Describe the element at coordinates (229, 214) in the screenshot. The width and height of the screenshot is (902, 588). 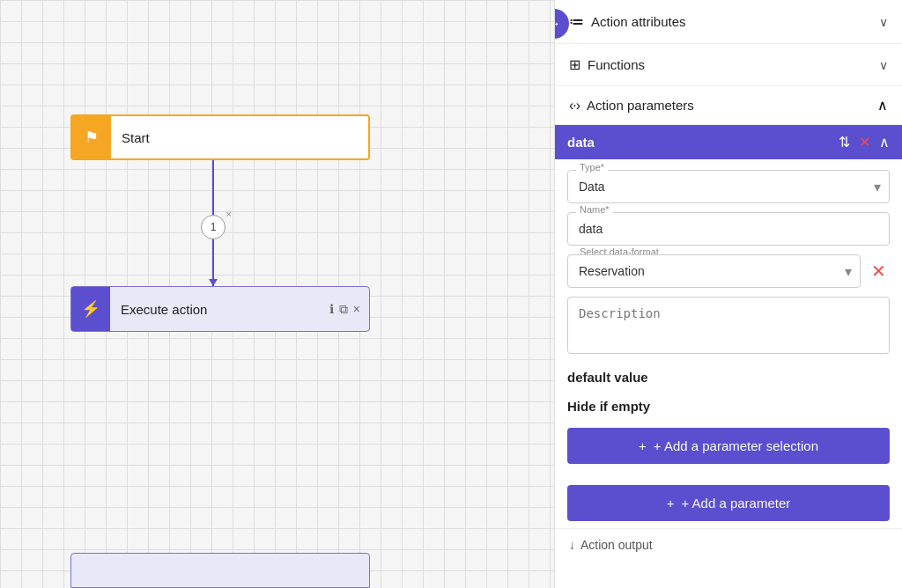
I see `connector-x: ×` at that location.